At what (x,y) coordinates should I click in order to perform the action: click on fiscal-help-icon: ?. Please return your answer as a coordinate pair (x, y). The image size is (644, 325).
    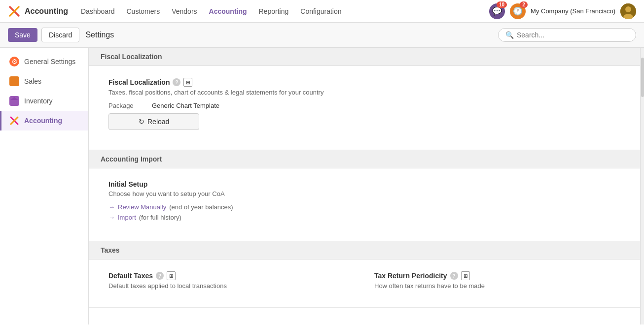
    Looking at the image, I should click on (177, 82).